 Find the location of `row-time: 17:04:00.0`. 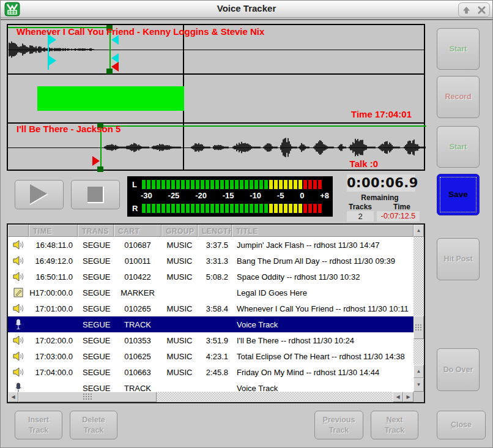

row-time: 17:04:00.0 is located at coordinates (53, 372).